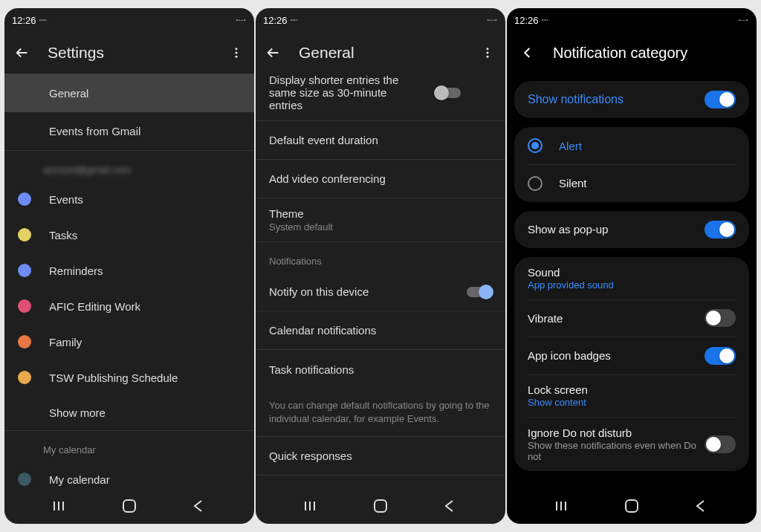 Image resolution: width=761 pixels, height=532 pixels. Describe the element at coordinates (129, 270) in the screenshot. I see `calendar-item-reminders: Reminders` at that location.